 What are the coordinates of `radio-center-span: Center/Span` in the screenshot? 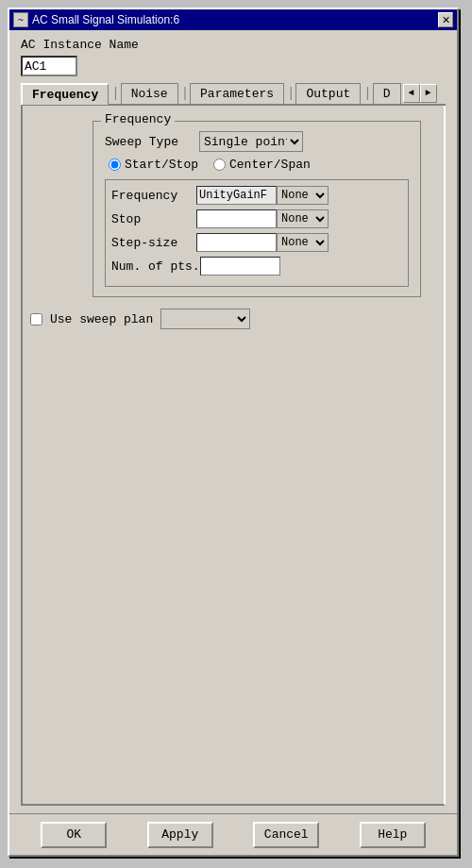 It's located at (262, 164).